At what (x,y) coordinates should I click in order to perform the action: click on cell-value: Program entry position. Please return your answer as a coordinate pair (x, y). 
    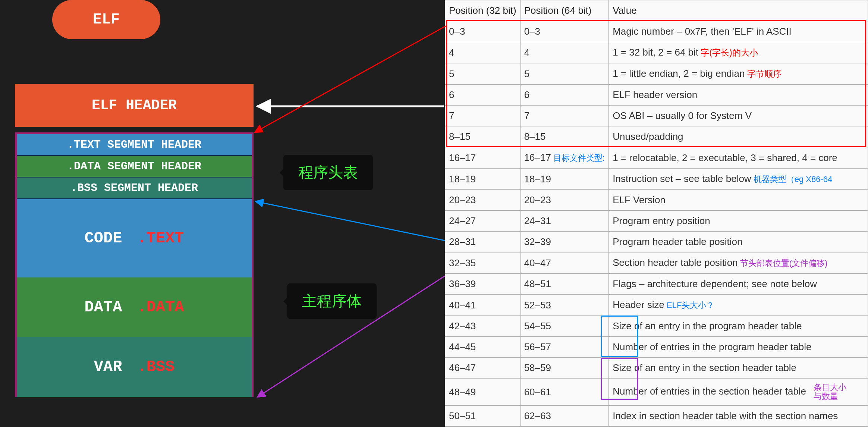
    Looking at the image, I should click on (738, 221).